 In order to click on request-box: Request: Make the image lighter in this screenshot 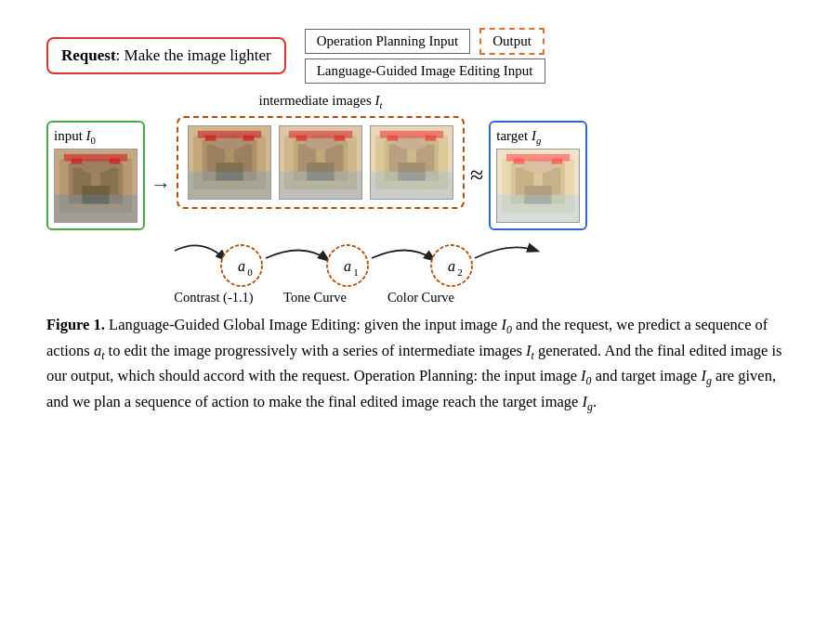, I will do `click(166, 56)`.